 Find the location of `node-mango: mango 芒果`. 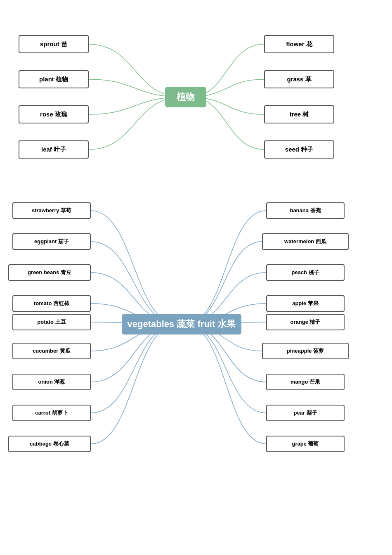

node-mango: mango 芒果 is located at coordinates (305, 382).